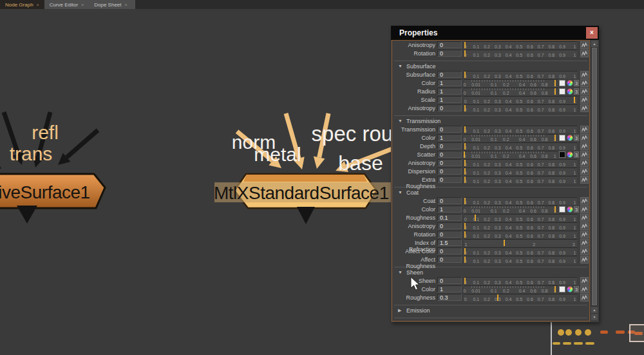 This screenshot has width=644, height=355. Describe the element at coordinates (594, 177) in the screenshot. I see `scrollbar-thumb` at that location.